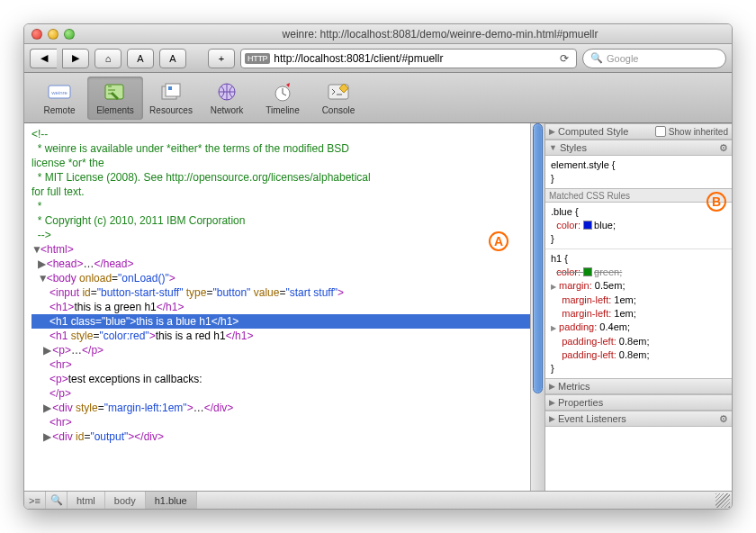  I want to click on rule-blue: .blue { color: blue; }, so click(639, 225).